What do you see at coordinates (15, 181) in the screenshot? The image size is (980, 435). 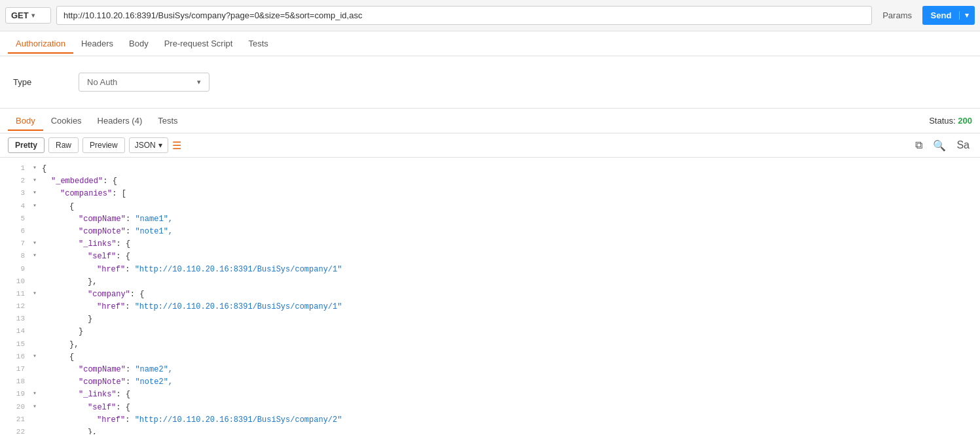 I see `line-number-2: 2` at bounding box center [15, 181].